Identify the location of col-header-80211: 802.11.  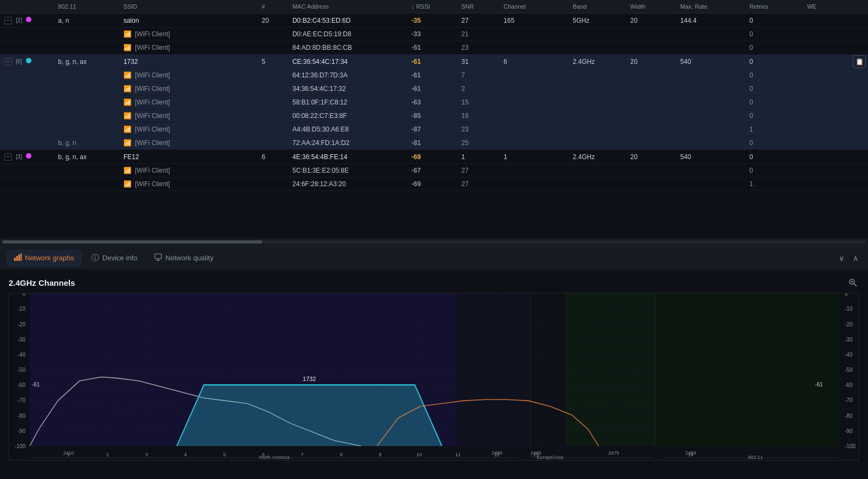
(87, 6).